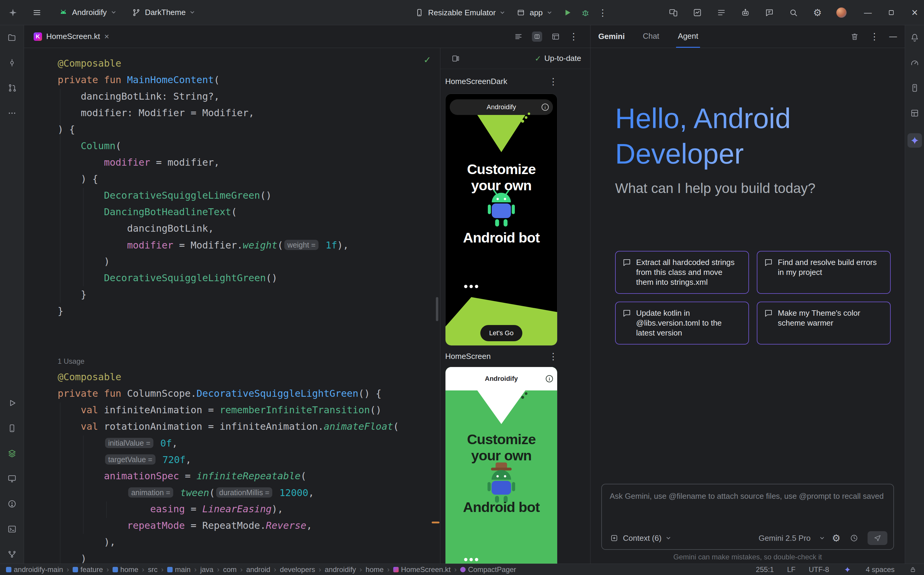 This screenshot has height=575, width=924. Describe the element at coordinates (12, 63) in the screenshot. I see `commit-icon` at that location.